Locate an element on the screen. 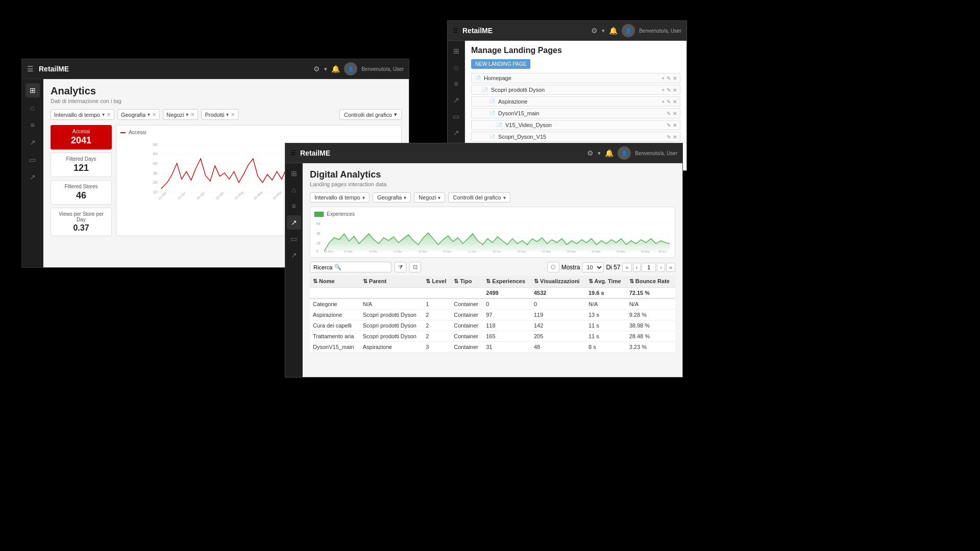 This screenshot has width=980, height=551. total-views: 4532 is located at coordinates (558, 293).